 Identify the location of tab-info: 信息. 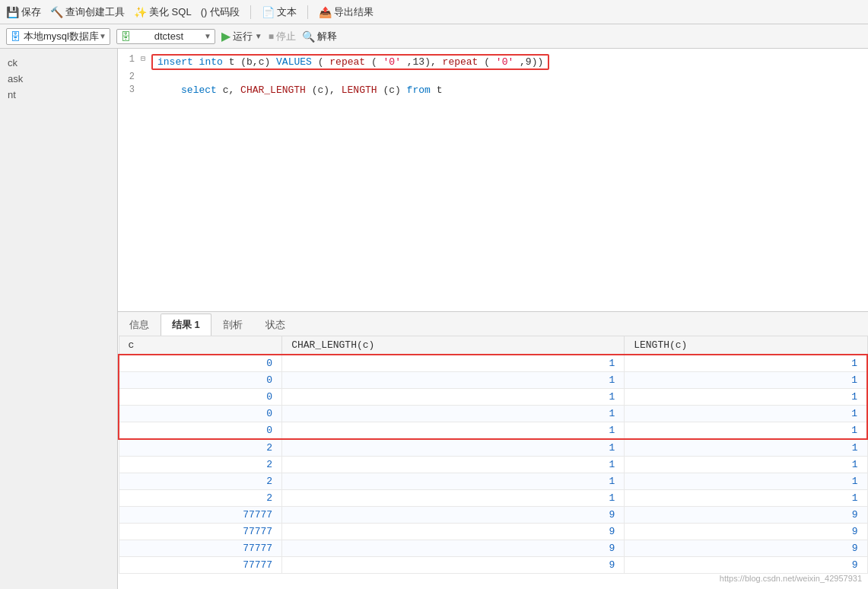
(139, 324).